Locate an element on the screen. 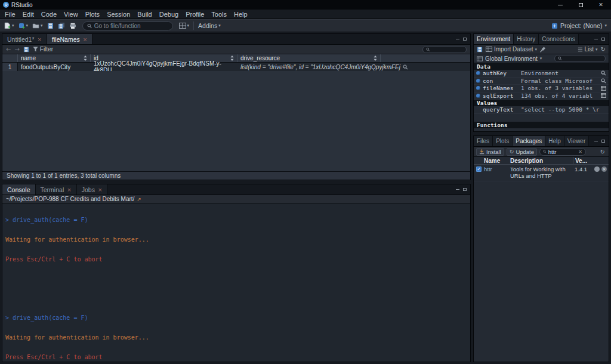  new-project-button: ▾ is located at coordinates (24, 26).